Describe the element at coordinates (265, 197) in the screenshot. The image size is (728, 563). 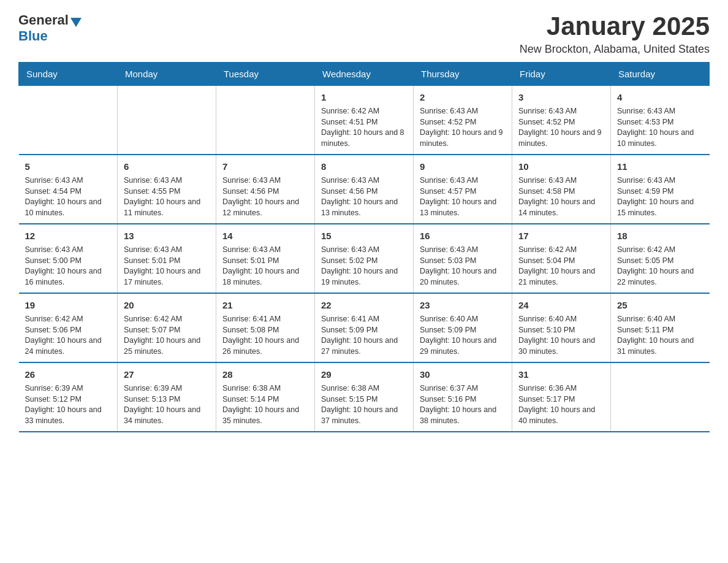
I see `day-info: Sunrise: 6:43 AMSunset: 4:56 PMDaylight:…` at that location.